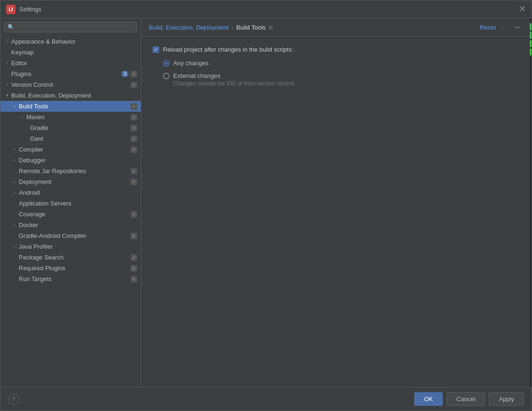 This screenshot has width=532, height=411. Describe the element at coordinates (341, 63) in the screenshot. I see `any-changes-option: Any changes` at that location.